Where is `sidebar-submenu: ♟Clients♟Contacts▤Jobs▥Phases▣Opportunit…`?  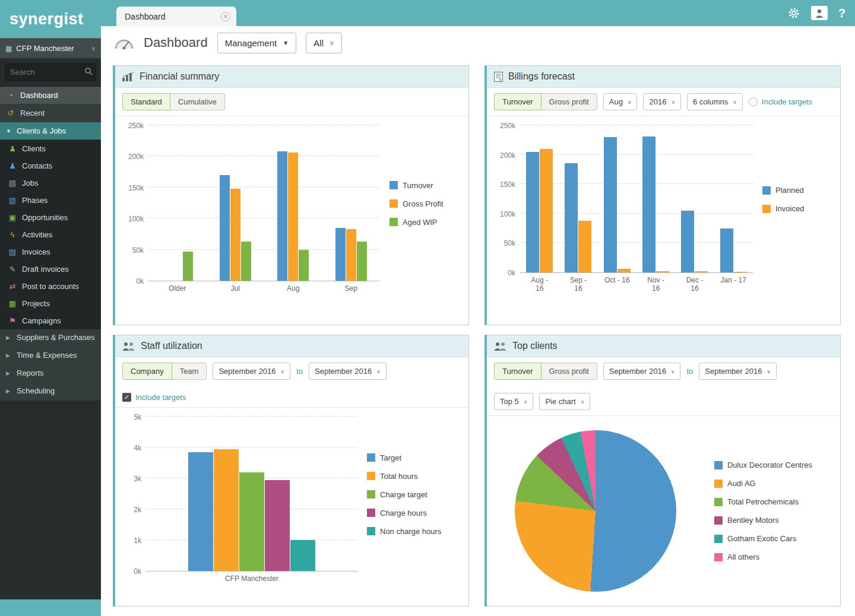
sidebar-submenu: ♟Clients♟Contacts▤Jobs▥Phases▣Opportunit… is located at coordinates (50, 235).